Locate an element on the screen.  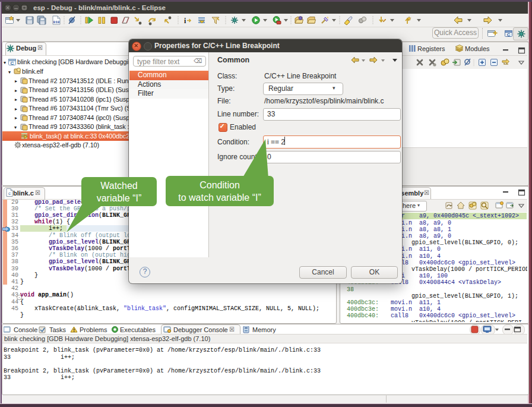
svg-text: i is located at coordinates (185, 21).